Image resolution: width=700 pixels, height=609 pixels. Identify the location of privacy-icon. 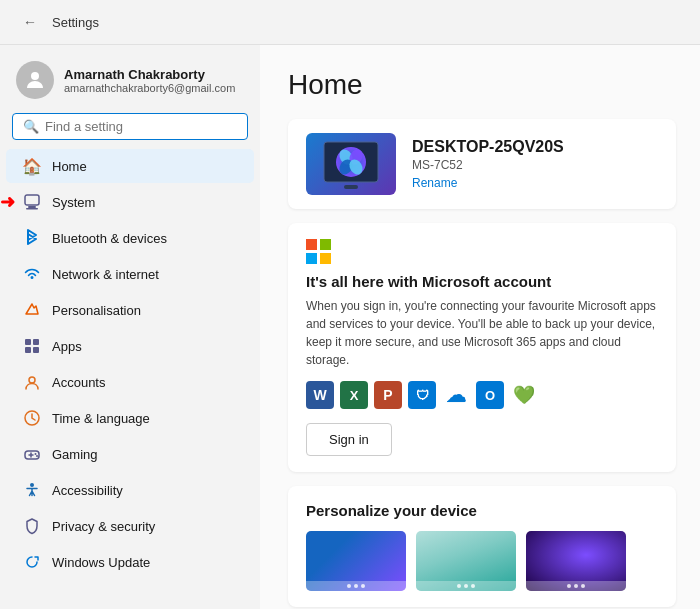
(32, 526).